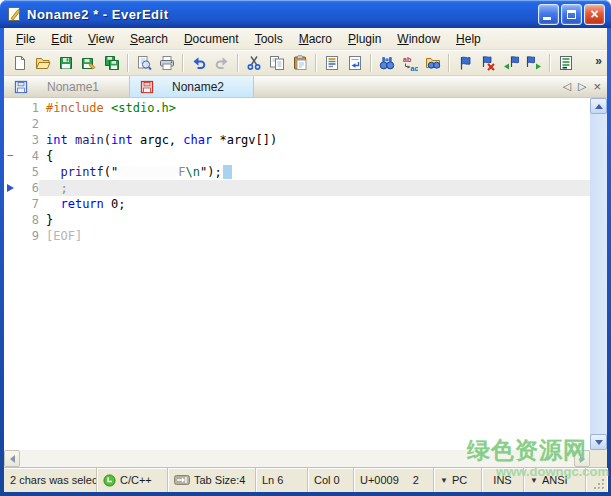 This screenshot has height=496, width=611. I want to click on tab-noname2: Noname2, so click(192, 86).